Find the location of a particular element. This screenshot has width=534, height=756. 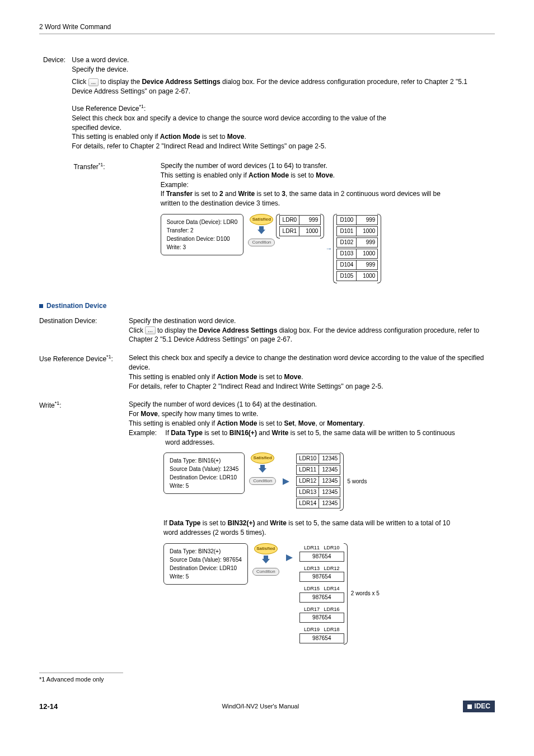

diagram3-dest-registers: LDR11 LDR10 987654 LDR13 LDR12 987654 LD… is located at coordinates (322, 594).